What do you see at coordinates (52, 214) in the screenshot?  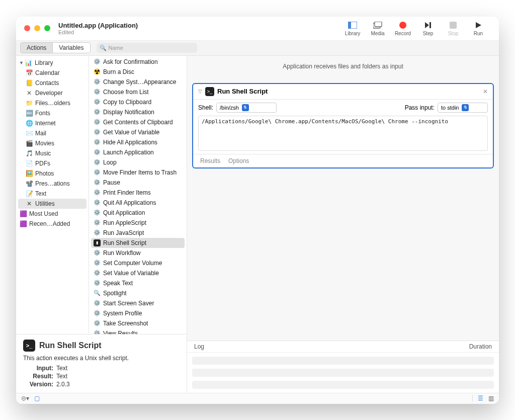 I see `sidebar-item-mostused: Most Used` at bounding box center [52, 214].